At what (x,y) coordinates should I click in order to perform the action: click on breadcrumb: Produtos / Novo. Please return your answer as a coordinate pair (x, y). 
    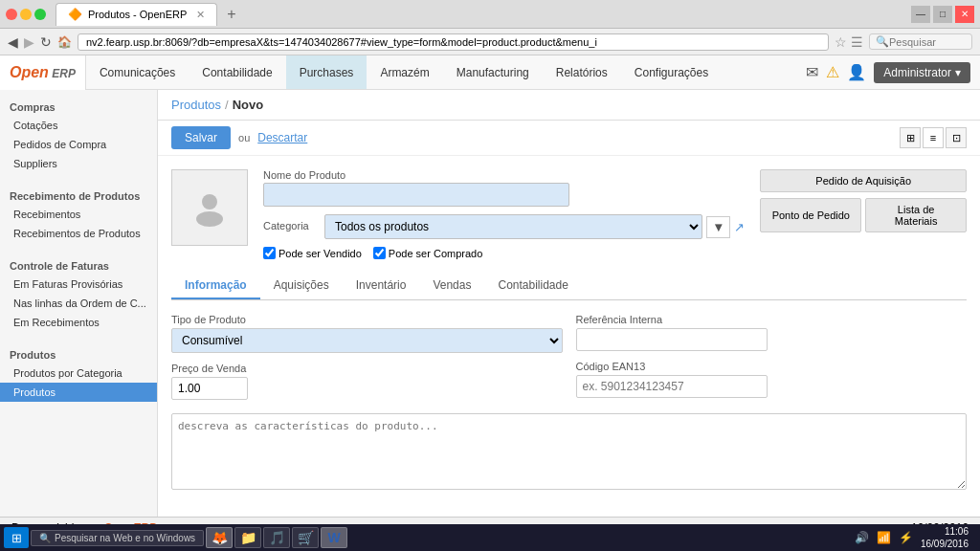
    Looking at the image, I should click on (568, 105).